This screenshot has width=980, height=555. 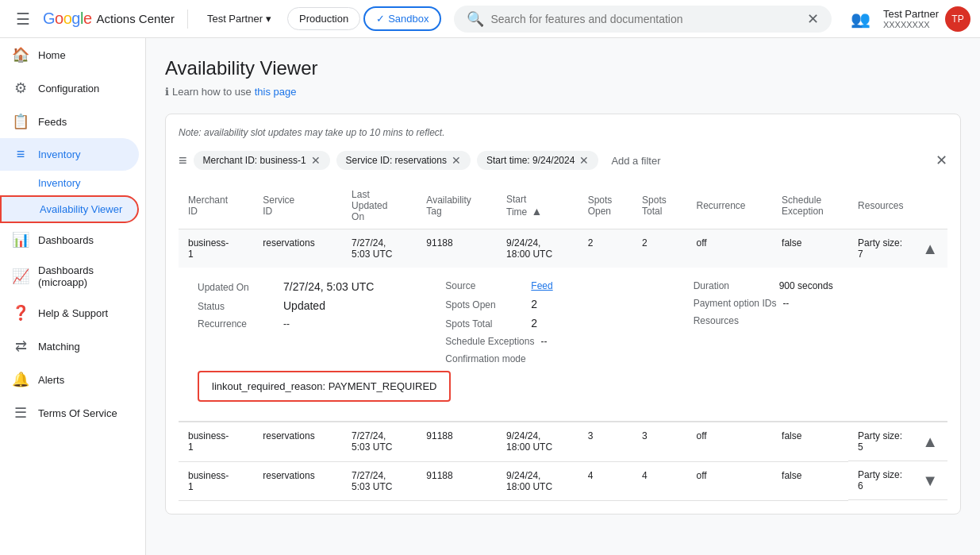 What do you see at coordinates (70, 276) in the screenshot?
I see `sidebar-item-dashboards-microapp: 📈 Dashboards (microapp)` at bounding box center [70, 276].